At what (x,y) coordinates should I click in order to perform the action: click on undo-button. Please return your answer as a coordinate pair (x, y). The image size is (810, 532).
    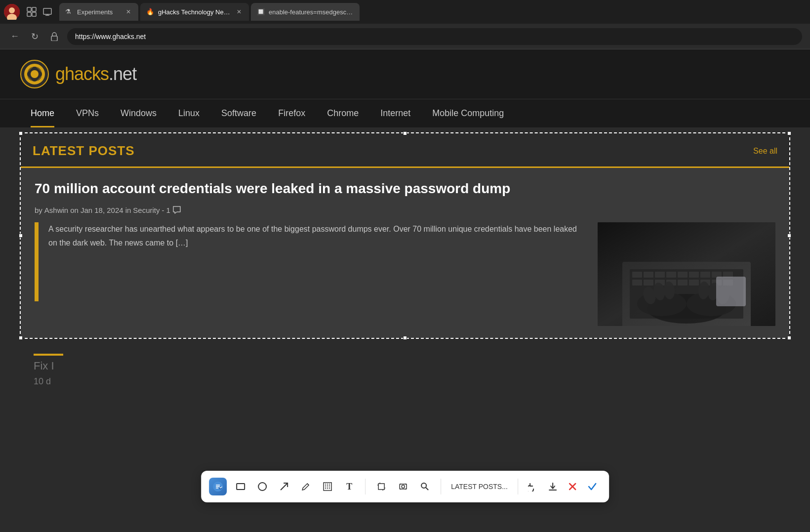
    Looking at the image, I should click on (533, 487).